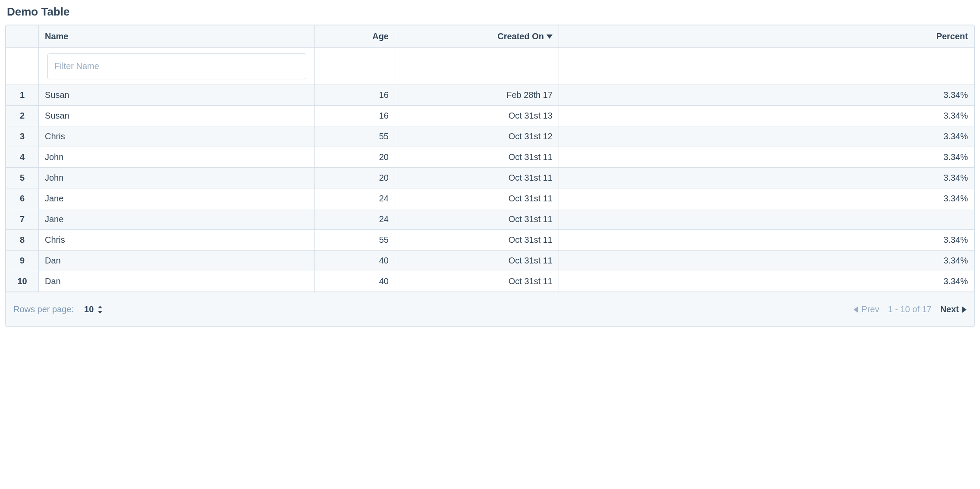 The height and width of the screenshot is (489, 980). What do you see at coordinates (856, 310) in the screenshot?
I see `chevron-left-icon` at bounding box center [856, 310].